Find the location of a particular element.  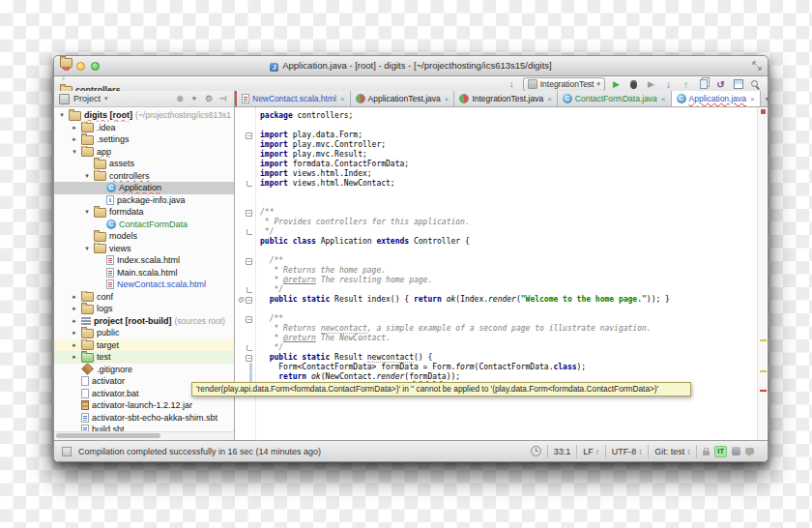

code-line: * @return The NewContact. is located at coordinates (497, 338).